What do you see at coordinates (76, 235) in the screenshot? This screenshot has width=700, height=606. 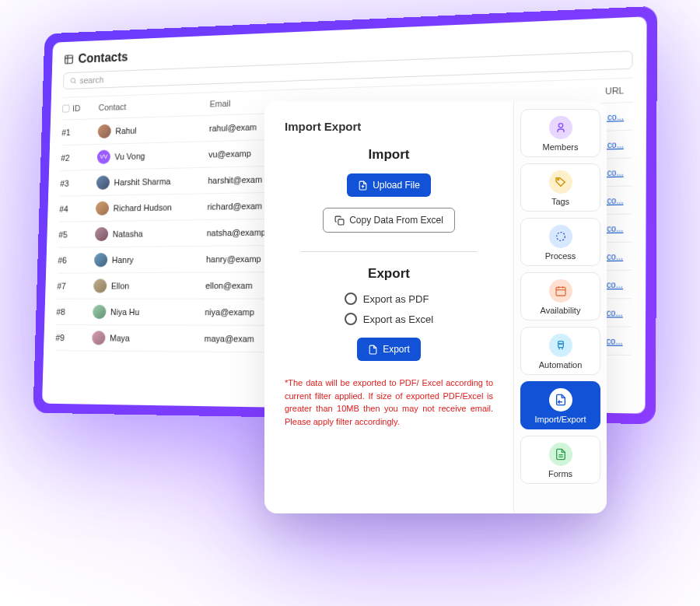 I see `row-id: #5` at bounding box center [76, 235].